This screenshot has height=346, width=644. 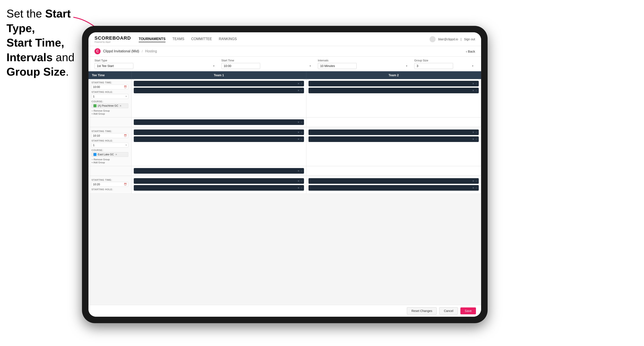 What do you see at coordinates (110, 87) in the screenshot?
I see `starting-time-value-1: 10:00 ⏰` at bounding box center [110, 87].